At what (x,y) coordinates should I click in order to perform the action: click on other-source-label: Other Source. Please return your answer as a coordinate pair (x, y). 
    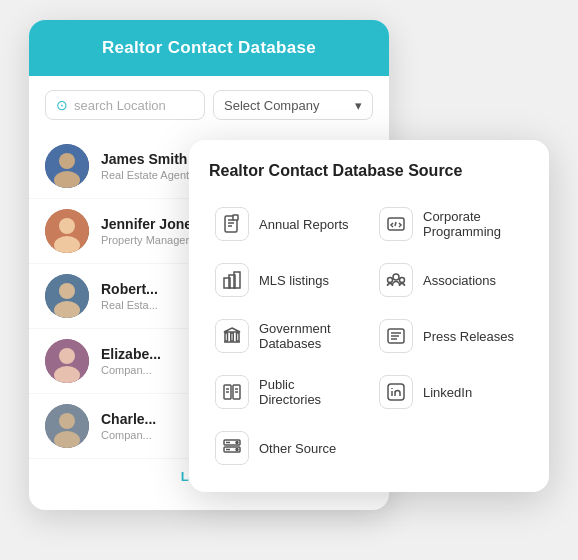
    Looking at the image, I should click on (298, 448).